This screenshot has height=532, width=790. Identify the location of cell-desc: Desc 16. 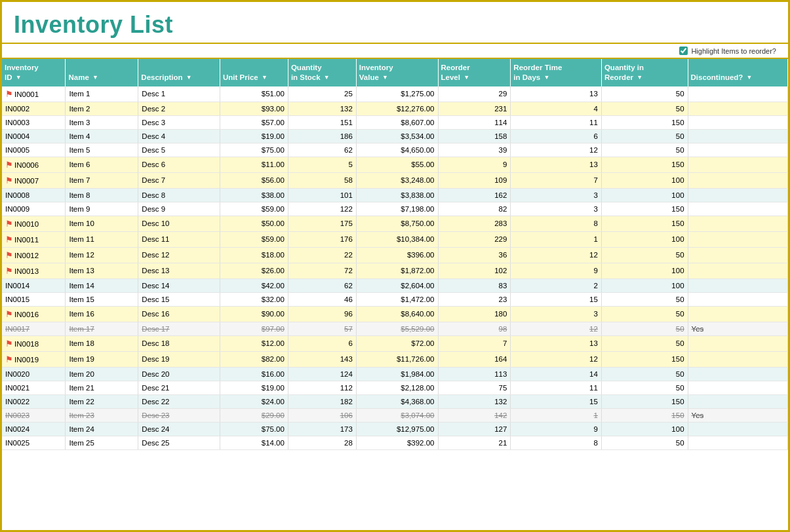
(180, 314).